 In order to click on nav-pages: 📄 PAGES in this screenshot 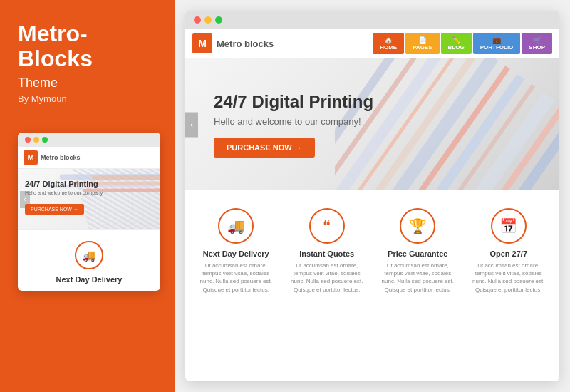, I will do `click(422, 43)`.